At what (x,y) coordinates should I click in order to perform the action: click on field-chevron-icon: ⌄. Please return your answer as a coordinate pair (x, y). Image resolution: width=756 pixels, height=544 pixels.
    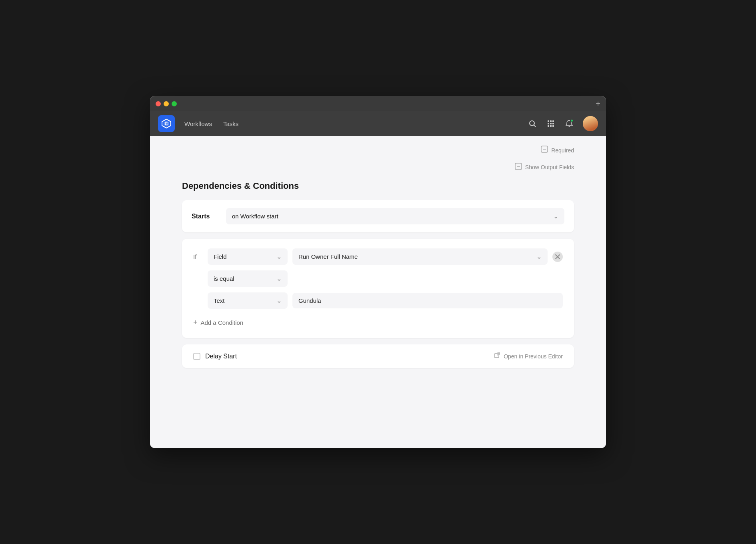
    Looking at the image, I should click on (279, 257).